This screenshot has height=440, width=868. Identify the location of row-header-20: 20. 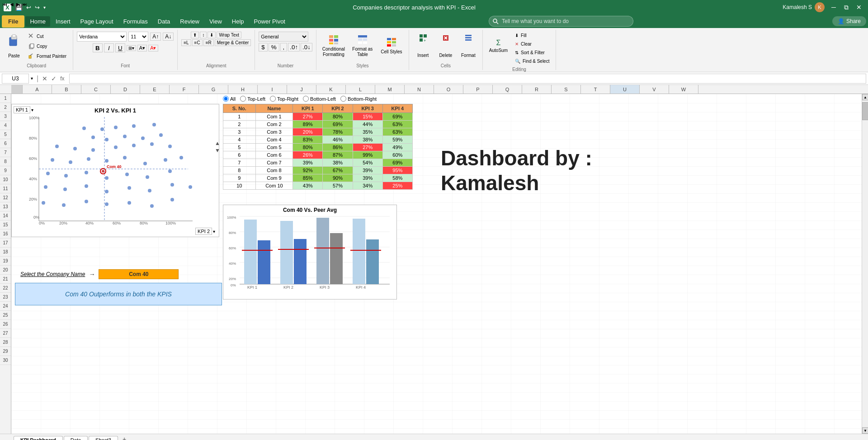
(5, 270).